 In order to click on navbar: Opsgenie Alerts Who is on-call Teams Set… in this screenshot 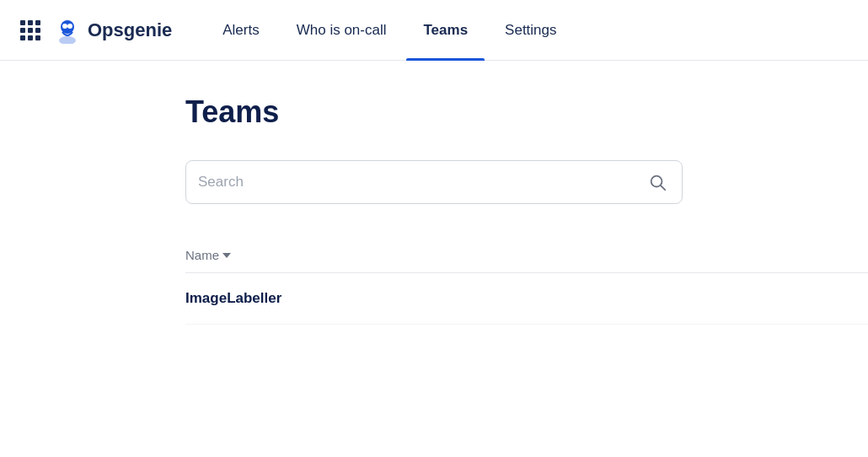, I will do `click(434, 30)`.